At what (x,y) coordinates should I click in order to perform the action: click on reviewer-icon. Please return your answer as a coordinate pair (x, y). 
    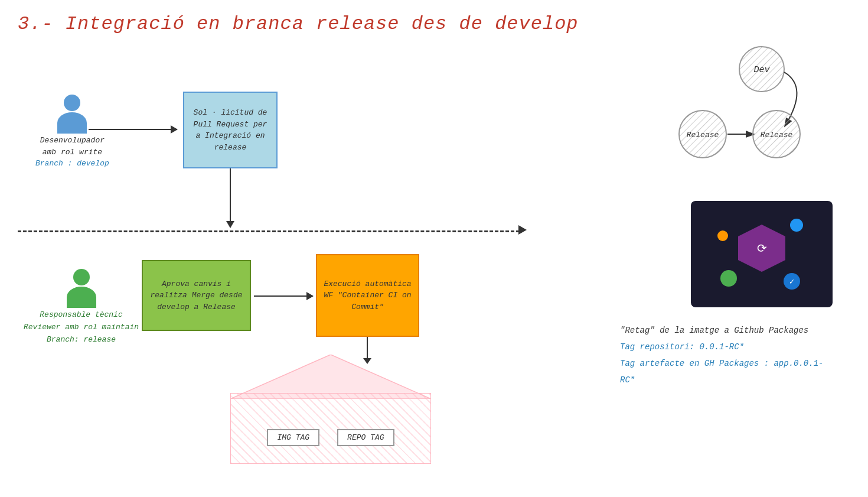
    Looking at the image, I should click on (81, 287).